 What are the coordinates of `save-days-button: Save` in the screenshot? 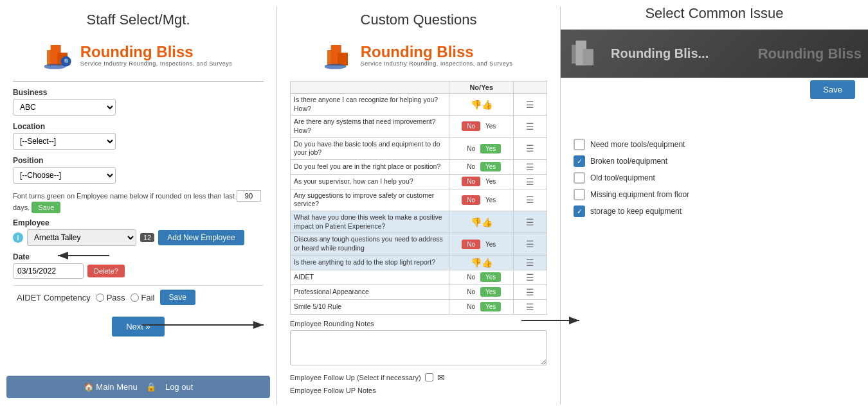 It's located at (46, 207).